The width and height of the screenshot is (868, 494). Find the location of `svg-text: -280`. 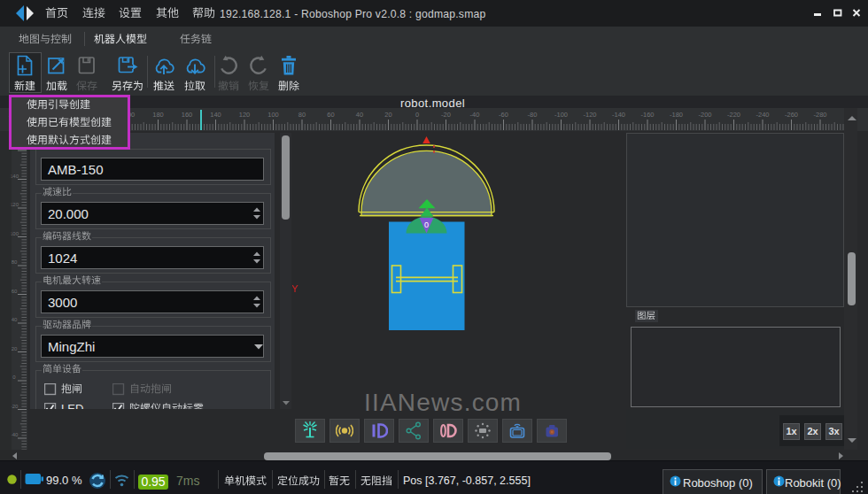

svg-text: -280 is located at coordinates (820, 115).